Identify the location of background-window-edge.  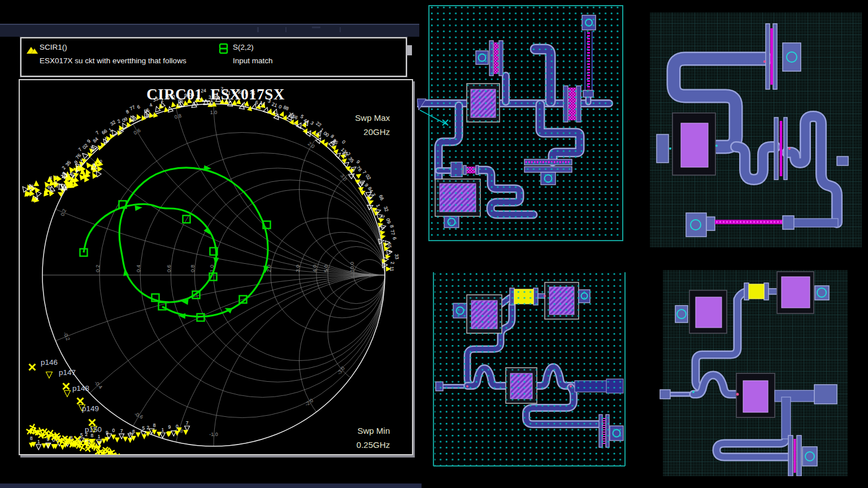
(211, 486).